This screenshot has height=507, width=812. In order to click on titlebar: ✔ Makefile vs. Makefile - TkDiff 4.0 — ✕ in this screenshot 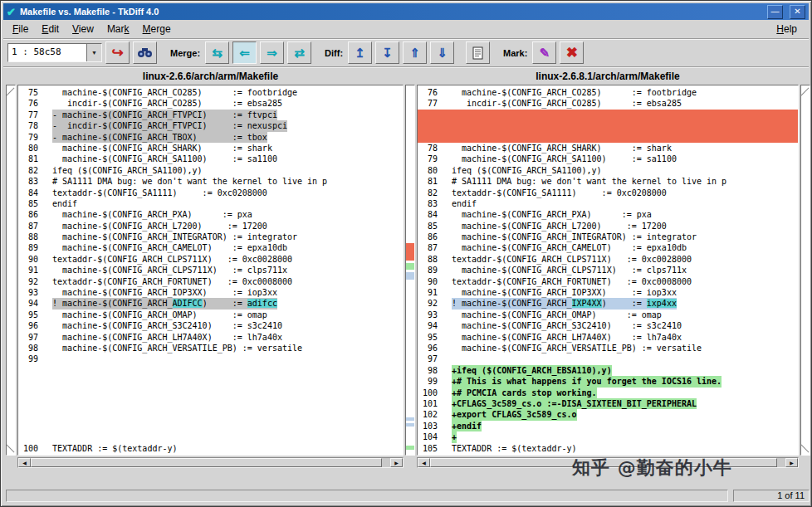, I will do `click(406, 12)`.